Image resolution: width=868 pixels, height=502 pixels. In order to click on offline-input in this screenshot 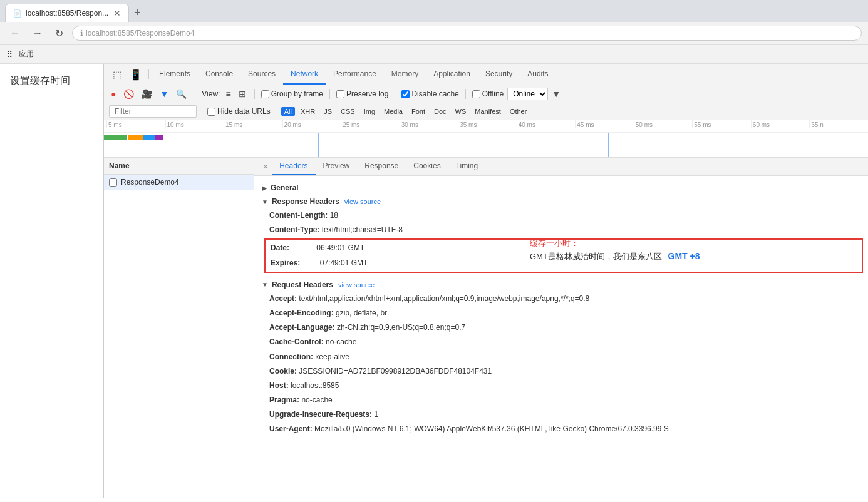, I will do `click(476, 94)`.